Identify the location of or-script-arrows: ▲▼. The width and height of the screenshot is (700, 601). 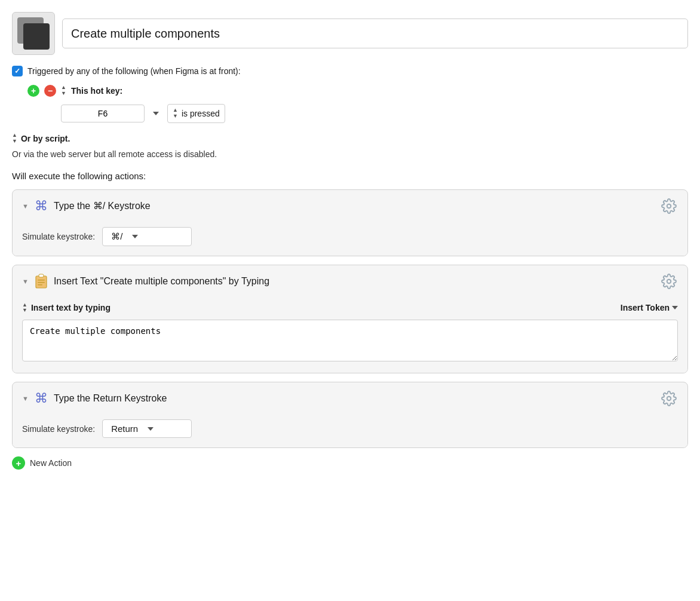
(14, 139).